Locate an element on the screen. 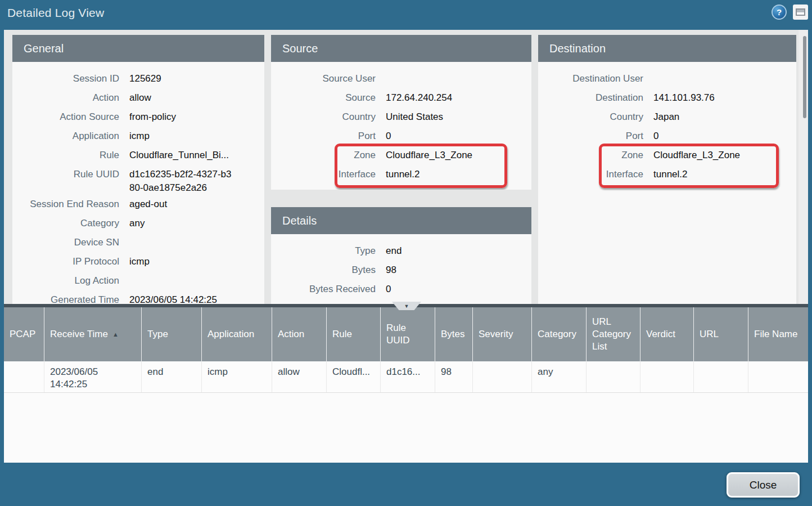 The width and height of the screenshot is (812, 506). close-button-label: Close is located at coordinates (764, 485).